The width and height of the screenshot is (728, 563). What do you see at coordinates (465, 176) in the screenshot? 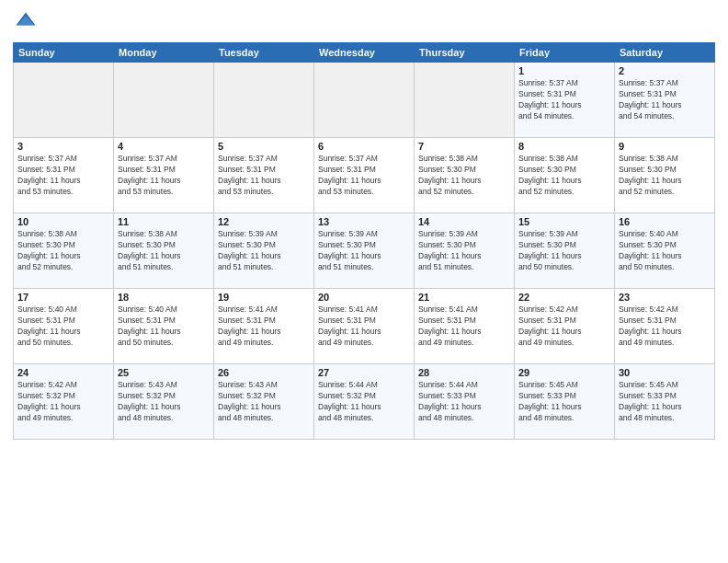
I see `calendar-cell: 7Sunrise: 5:38 AMSunset: 5:30 PMDaylight…` at bounding box center [465, 176].